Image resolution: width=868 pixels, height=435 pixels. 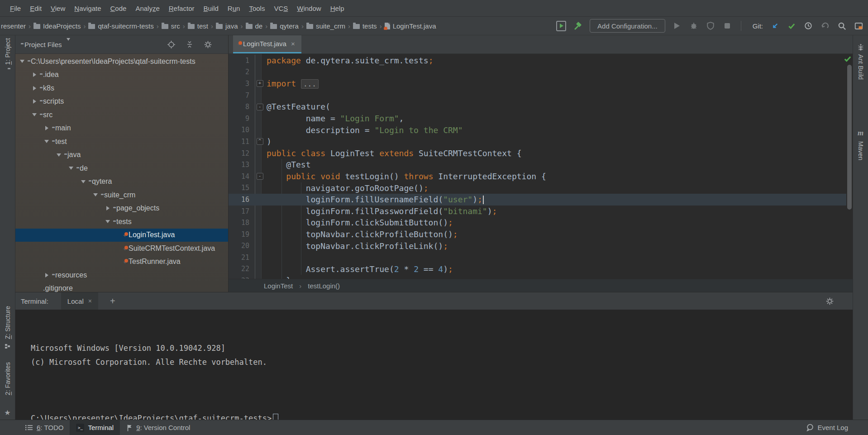 I want to click on menu-item-help: Help, so click(x=338, y=8).